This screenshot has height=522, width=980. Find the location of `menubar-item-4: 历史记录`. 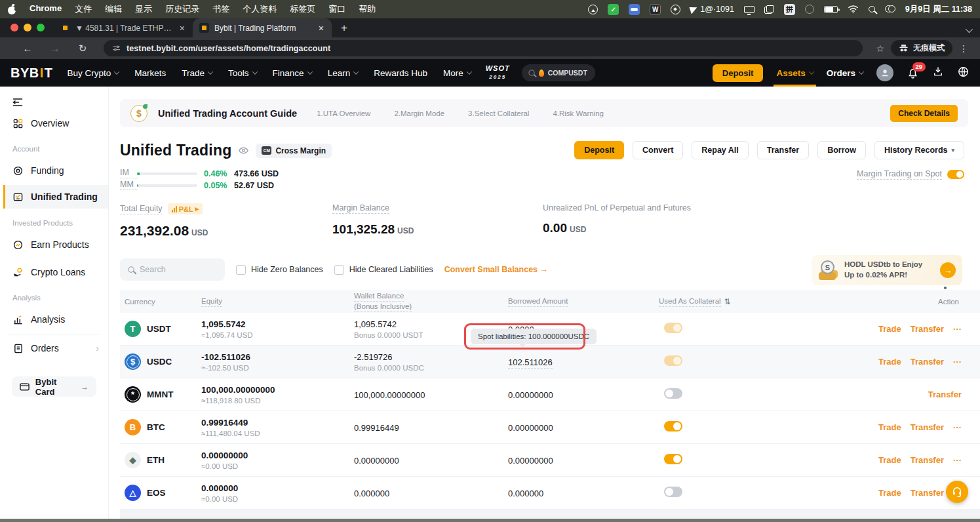

menubar-item-4: 历史记录 is located at coordinates (182, 9).